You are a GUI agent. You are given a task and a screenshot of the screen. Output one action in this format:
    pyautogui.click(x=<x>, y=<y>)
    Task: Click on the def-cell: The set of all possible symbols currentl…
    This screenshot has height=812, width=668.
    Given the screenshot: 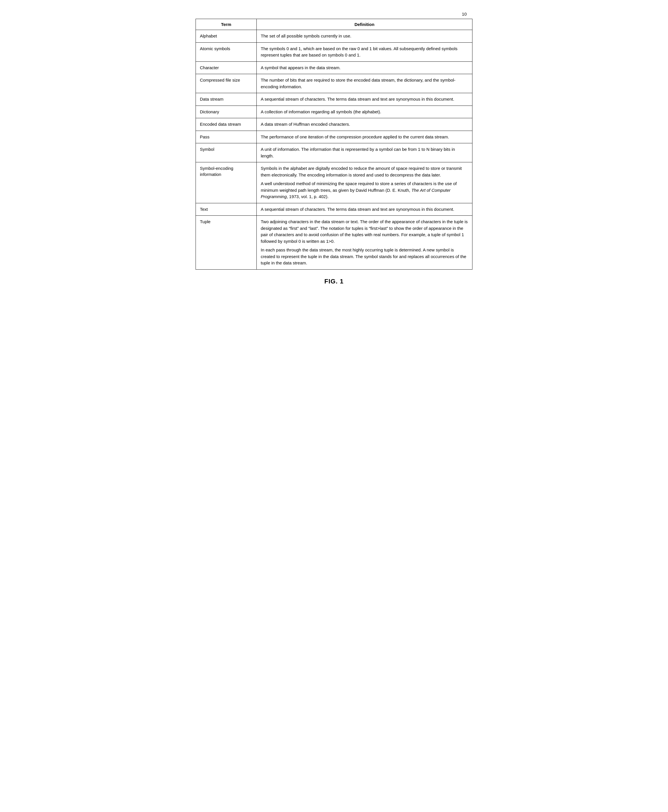 What is the action you would take?
    pyautogui.click(x=364, y=36)
    